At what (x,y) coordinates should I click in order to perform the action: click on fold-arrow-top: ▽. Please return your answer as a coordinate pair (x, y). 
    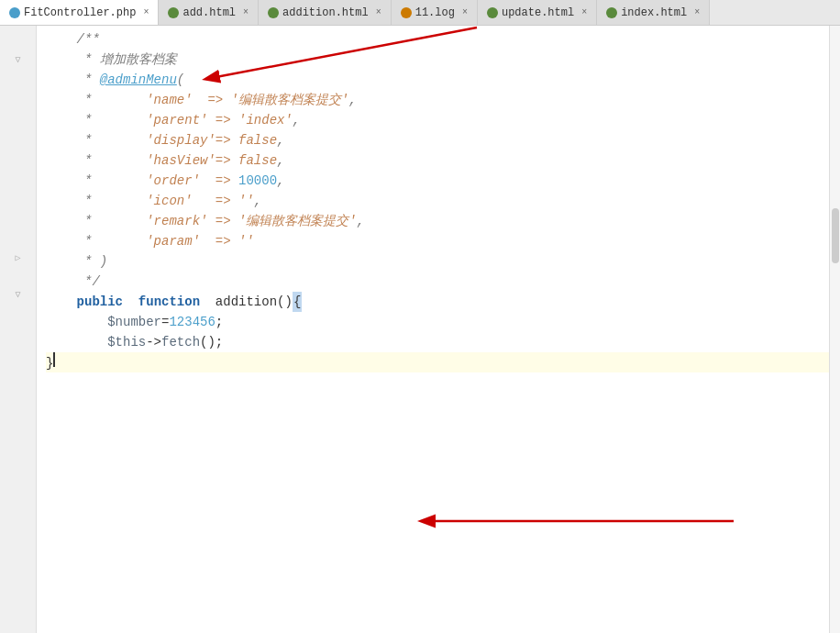
    Looking at the image, I should click on (18, 60).